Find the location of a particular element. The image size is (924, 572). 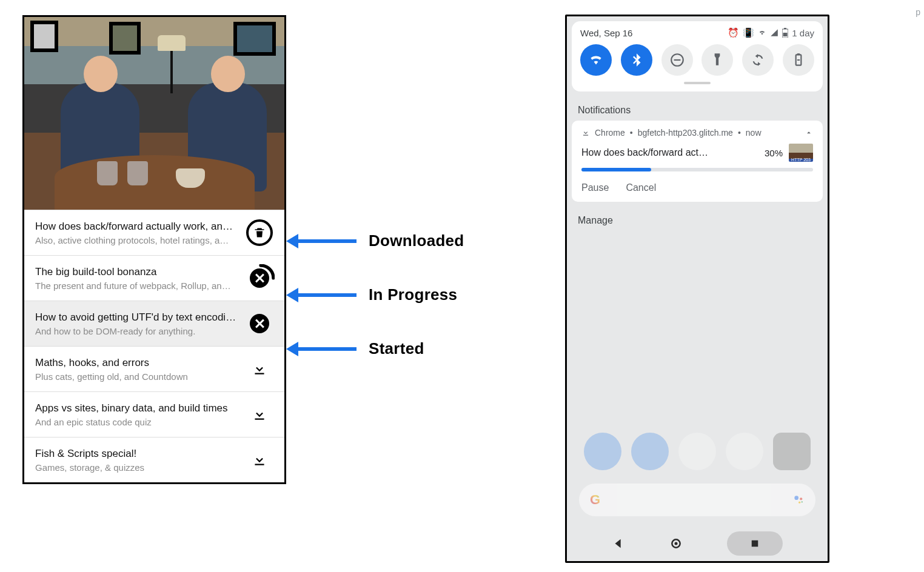

episode-title: How to avoid getting UTF'd by text encod… is located at coordinates (137, 318).